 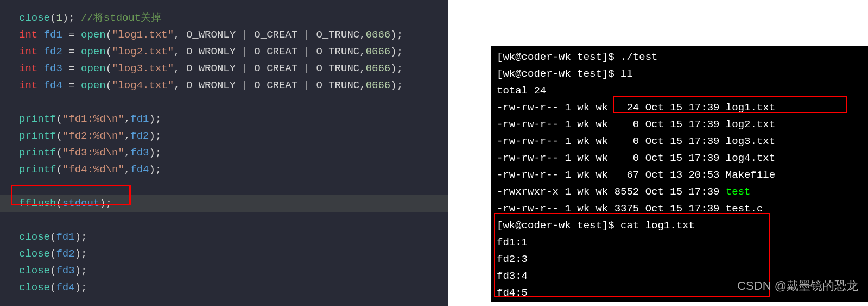 I want to click on watermark: CSDN @戴墨镜的恐龙, so click(x=798, y=286).